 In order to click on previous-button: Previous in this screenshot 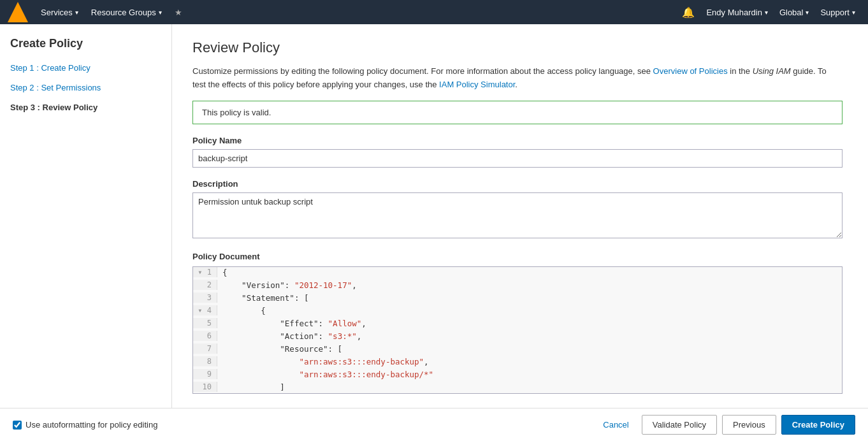, I will do `click(749, 424)`.